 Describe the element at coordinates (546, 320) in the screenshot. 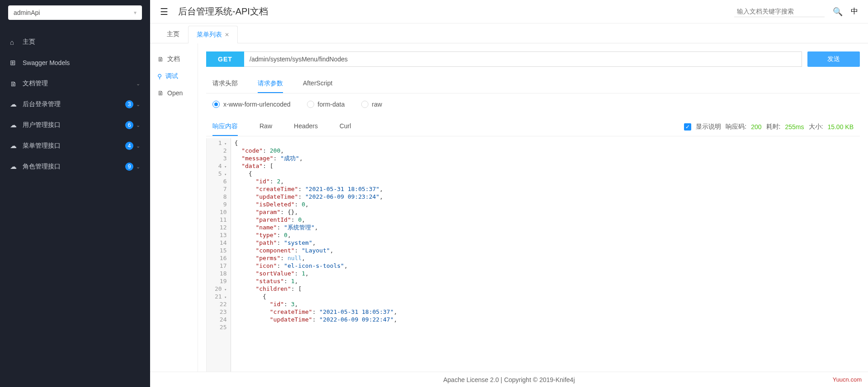

I see `code-line: "updateTime": "2022-06-09 09:22:47",` at that location.